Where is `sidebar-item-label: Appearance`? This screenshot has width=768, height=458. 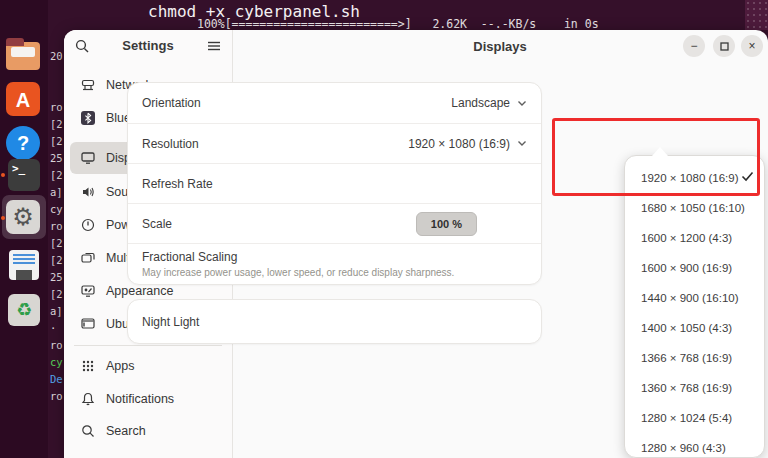
sidebar-item-label: Appearance is located at coordinates (140, 291).